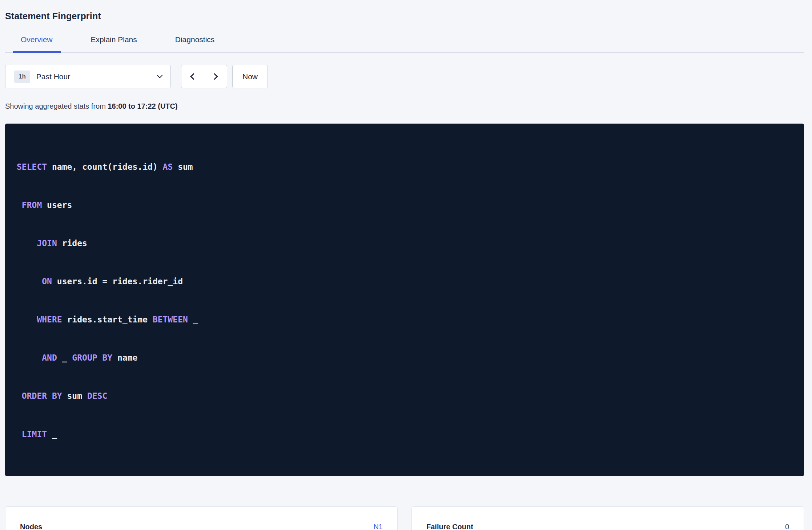  What do you see at coordinates (405, 106) in the screenshot?
I see `aggregated-stats-summary: Showing aggregated stats from 16:00 to 1…` at bounding box center [405, 106].